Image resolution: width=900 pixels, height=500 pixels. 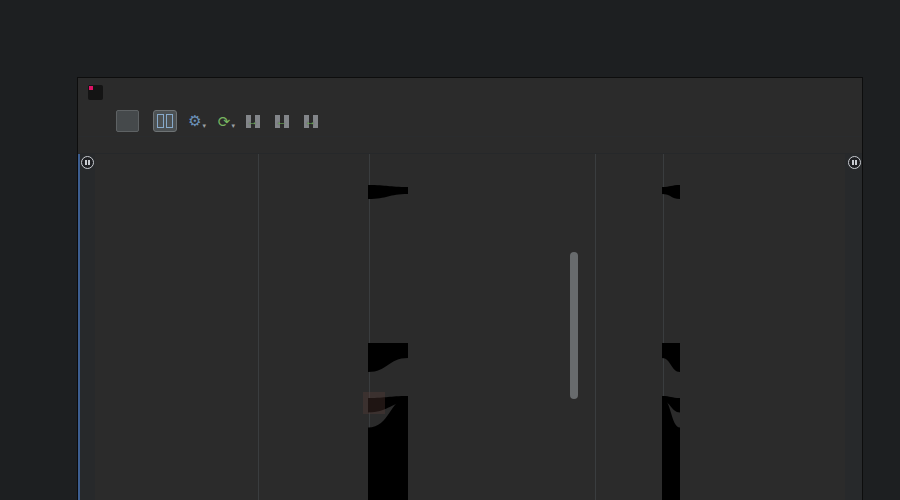 I want to click on left-merge-gutter, so click(x=314, y=327).